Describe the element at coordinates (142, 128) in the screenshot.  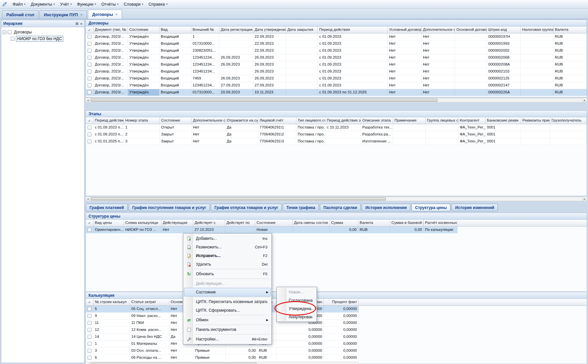
I see `table-cell: 1` at that location.